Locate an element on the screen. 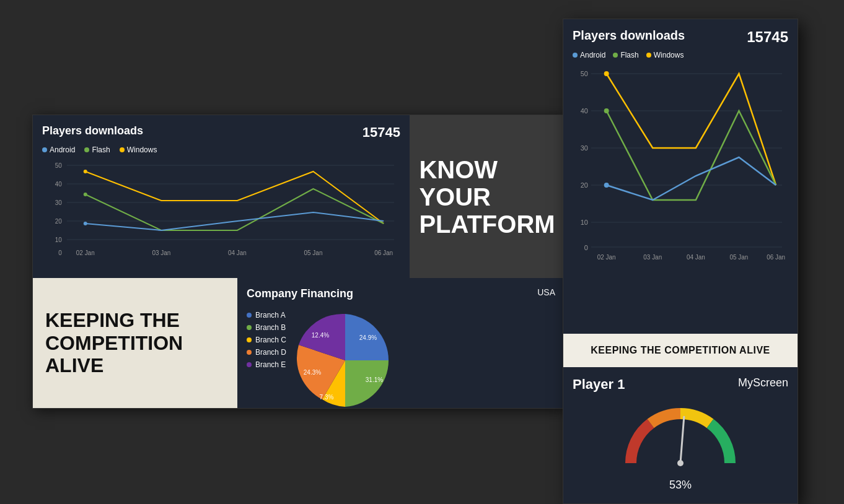 The width and height of the screenshot is (844, 504). player-title: Player 1 is located at coordinates (599, 385).